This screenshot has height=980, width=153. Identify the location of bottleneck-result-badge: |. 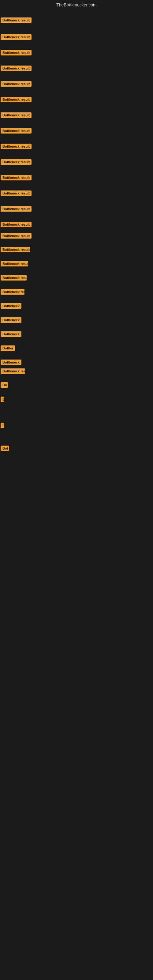
(2, 425).